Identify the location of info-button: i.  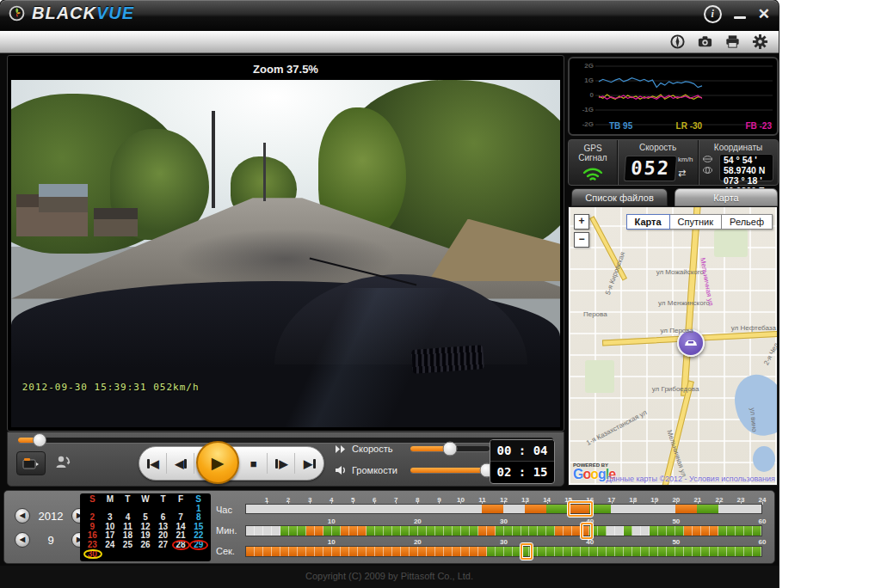
(712, 14).